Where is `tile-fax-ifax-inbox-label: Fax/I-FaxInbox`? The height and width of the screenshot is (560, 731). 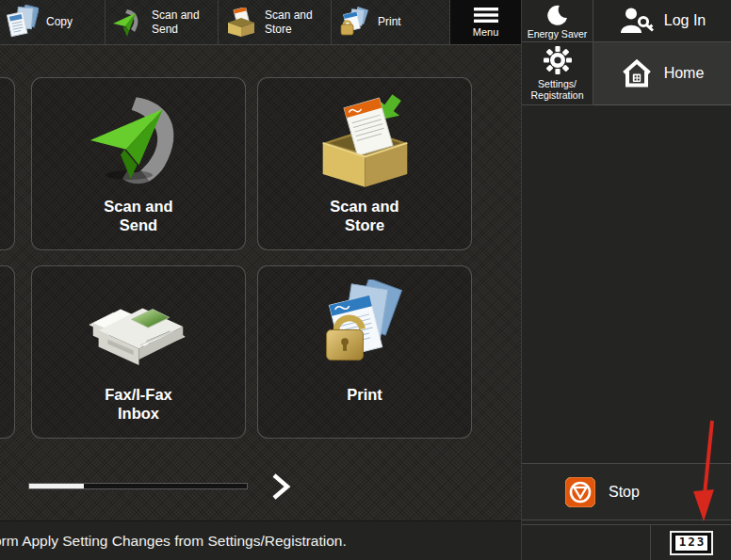 tile-fax-ifax-inbox-label: Fax/I-FaxInbox is located at coordinates (138, 405).